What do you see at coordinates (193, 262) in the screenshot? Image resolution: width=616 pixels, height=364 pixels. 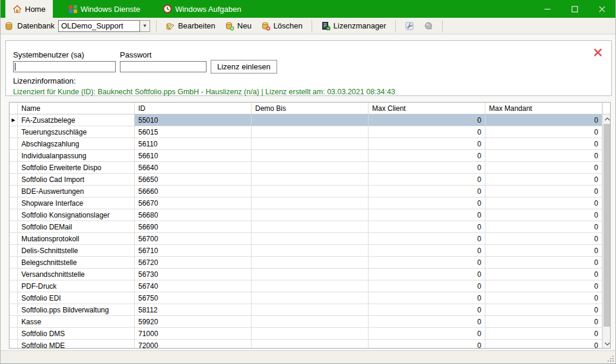 I see `cell-id: 56720` at bounding box center [193, 262].